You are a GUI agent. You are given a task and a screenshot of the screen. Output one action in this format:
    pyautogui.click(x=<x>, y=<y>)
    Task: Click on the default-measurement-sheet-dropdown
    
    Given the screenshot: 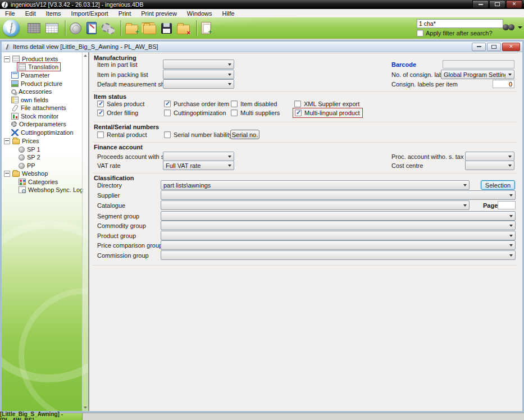 What is the action you would take?
    pyautogui.click(x=199, y=84)
    